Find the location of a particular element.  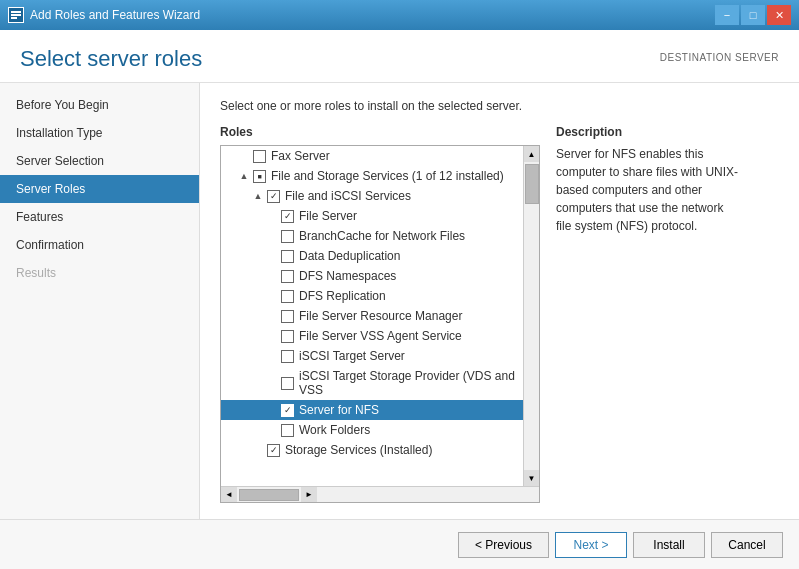

checkbox-fax-server is located at coordinates (260, 156).